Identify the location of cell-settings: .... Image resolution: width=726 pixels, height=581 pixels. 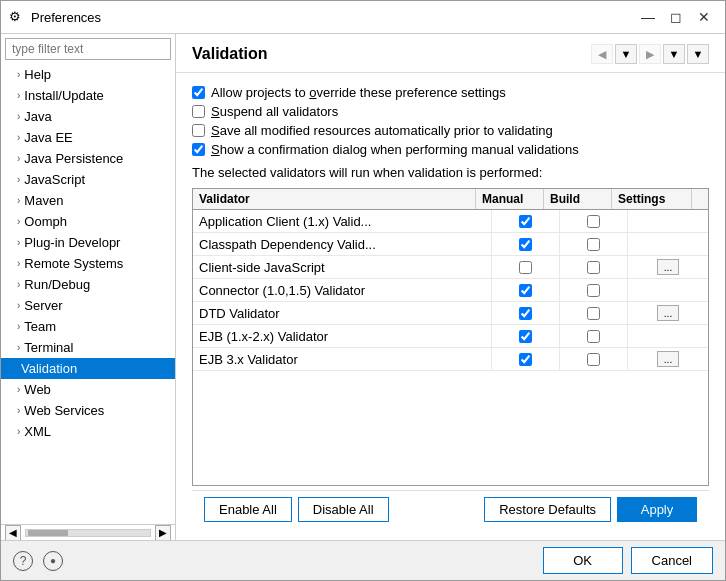
(668, 267).